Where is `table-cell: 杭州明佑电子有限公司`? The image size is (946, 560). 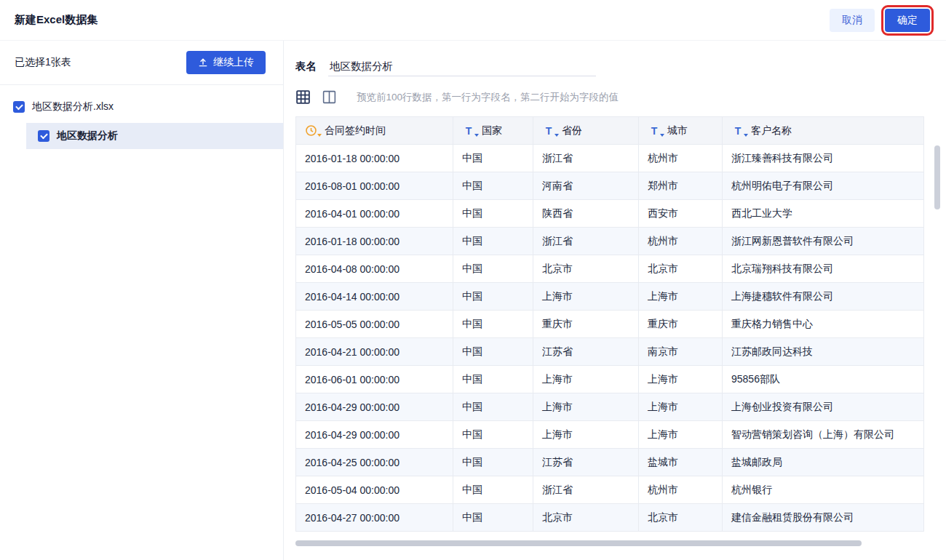 table-cell: 杭州明佑电子有限公司 is located at coordinates (824, 186).